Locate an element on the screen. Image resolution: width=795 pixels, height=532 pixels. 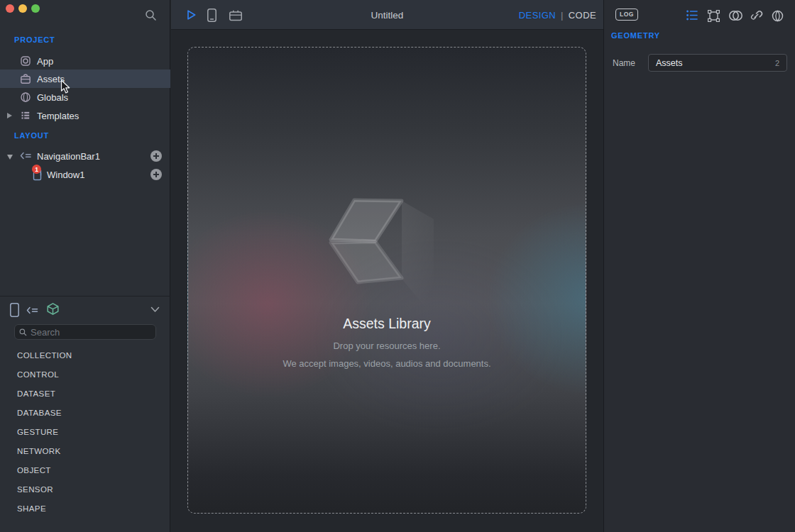
error-badge: 1 is located at coordinates (37, 169).